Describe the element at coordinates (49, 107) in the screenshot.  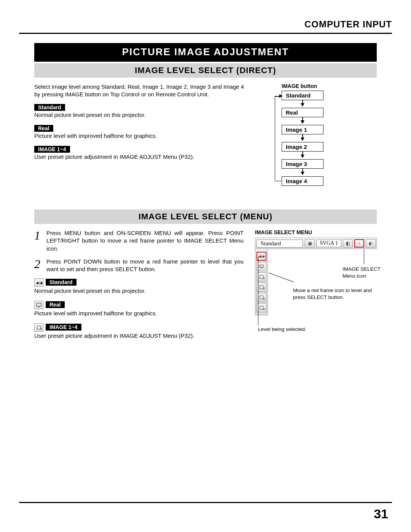
I see `label-standard: Standard` at that location.